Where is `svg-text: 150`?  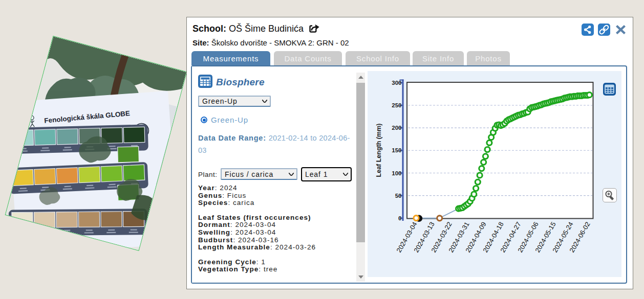 svg-text: 150 is located at coordinates (396, 150).